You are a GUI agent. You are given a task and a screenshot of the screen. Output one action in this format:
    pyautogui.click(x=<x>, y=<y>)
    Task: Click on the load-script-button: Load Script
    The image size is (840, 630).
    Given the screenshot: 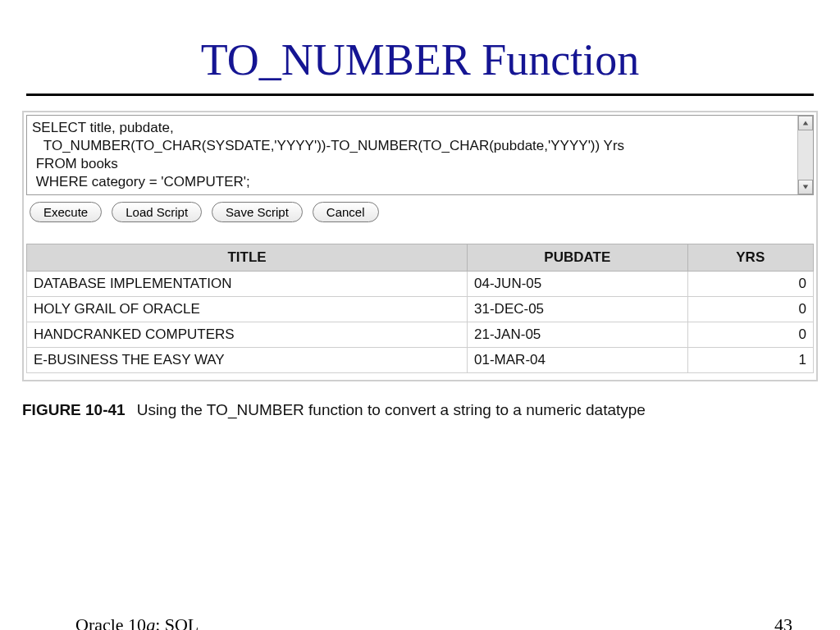 What is the action you would take?
    pyautogui.click(x=157, y=212)
    